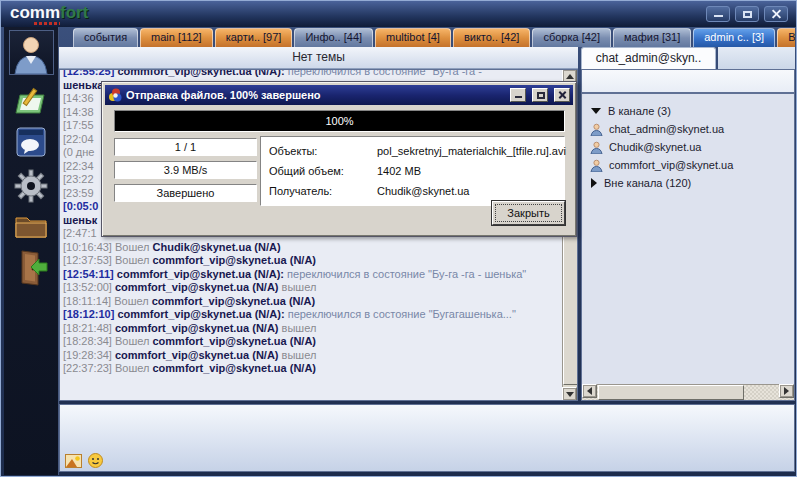  What do you see at coordinates (312, 329) in the screenshot?
I see `chat-line: [18:21:48] commfort_vip@skynet.ua (N/A) …` at bounding box center [312, 329].